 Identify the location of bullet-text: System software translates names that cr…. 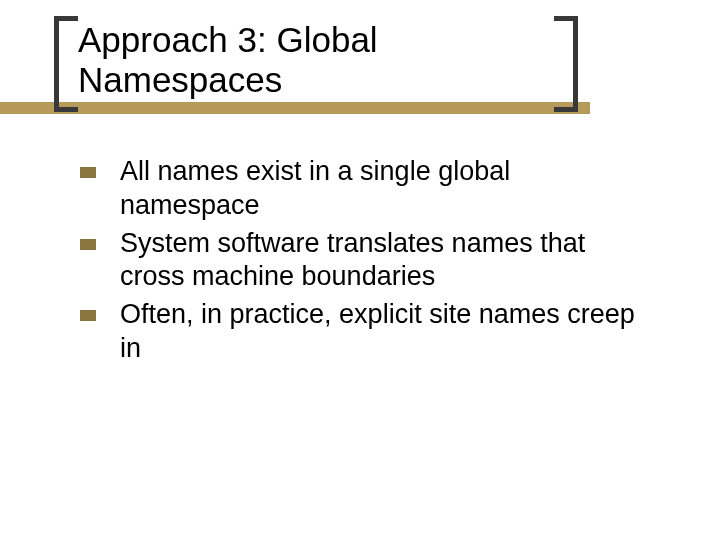
(380, 261).